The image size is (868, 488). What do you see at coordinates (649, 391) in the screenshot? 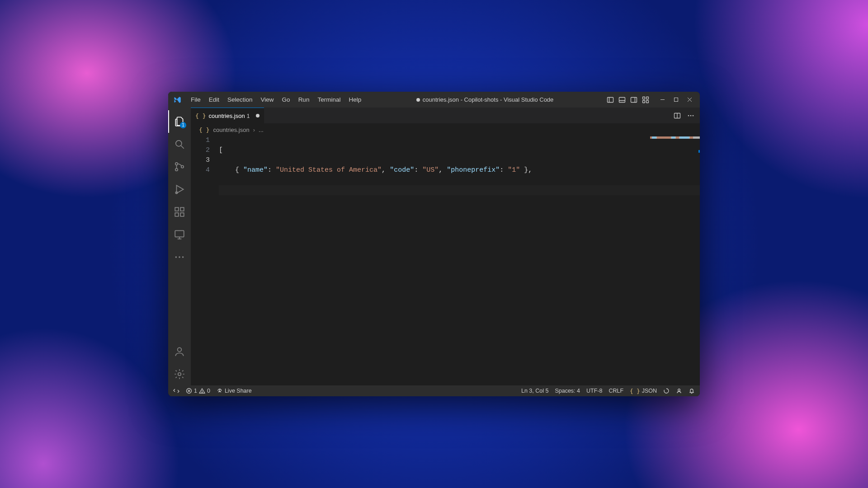
I see `language-label: JSON` at bounding box center [649, 391].